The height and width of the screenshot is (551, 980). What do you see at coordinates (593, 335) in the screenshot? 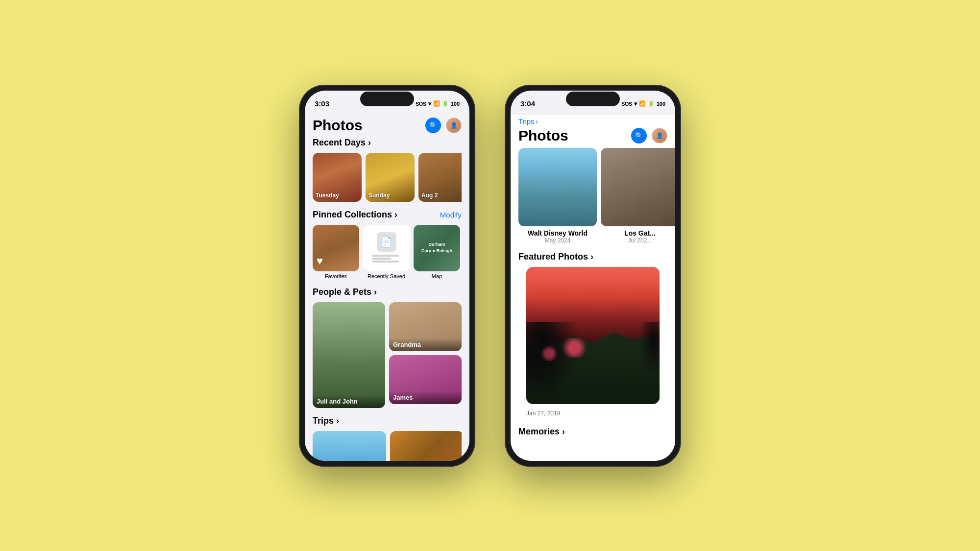
I see `featured-photo-bg` at bounding box center [593, 335].